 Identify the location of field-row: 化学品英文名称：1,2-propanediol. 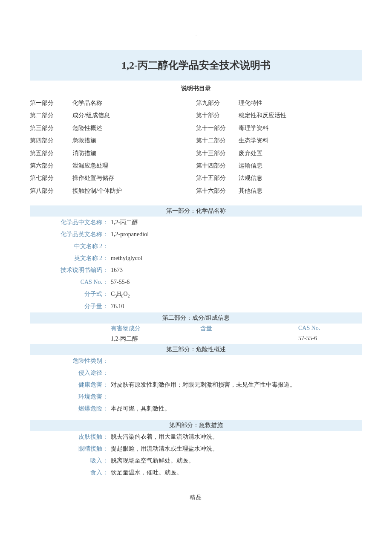
(196, 234).